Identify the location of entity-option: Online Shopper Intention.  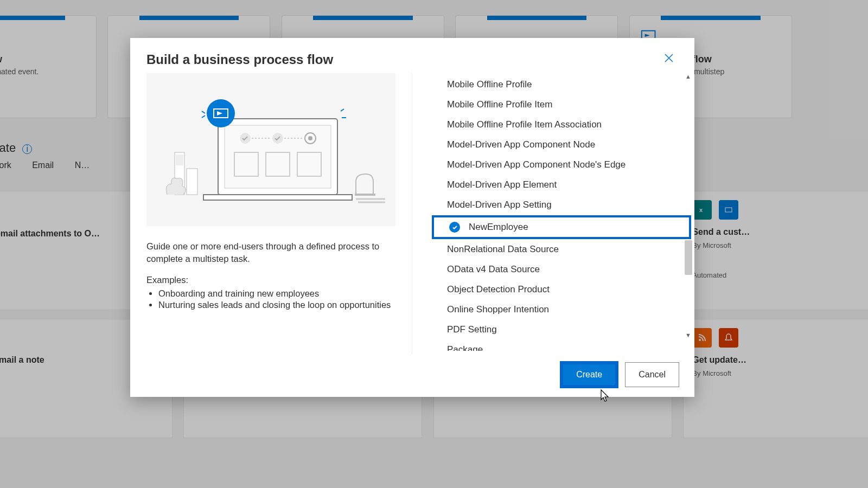
(561, 310).